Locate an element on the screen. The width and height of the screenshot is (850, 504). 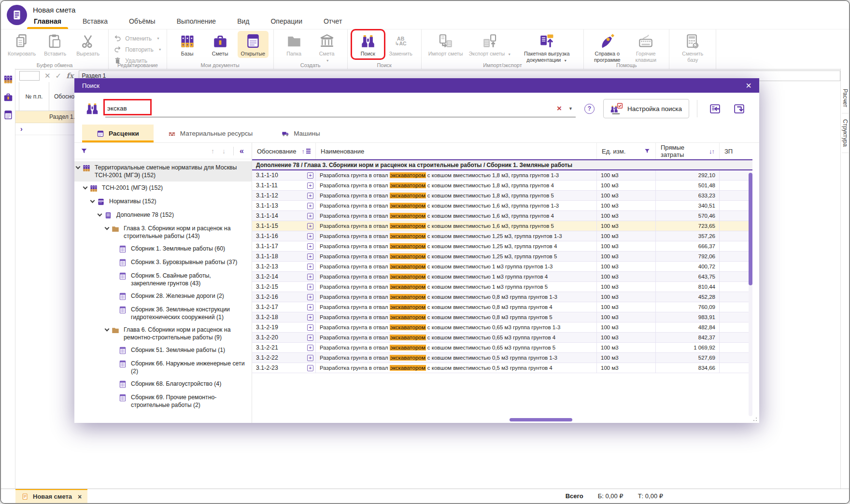
result-row: 3.1-2-17+Разработка грунта в отвал экска… is located at coordinates (502, 307).